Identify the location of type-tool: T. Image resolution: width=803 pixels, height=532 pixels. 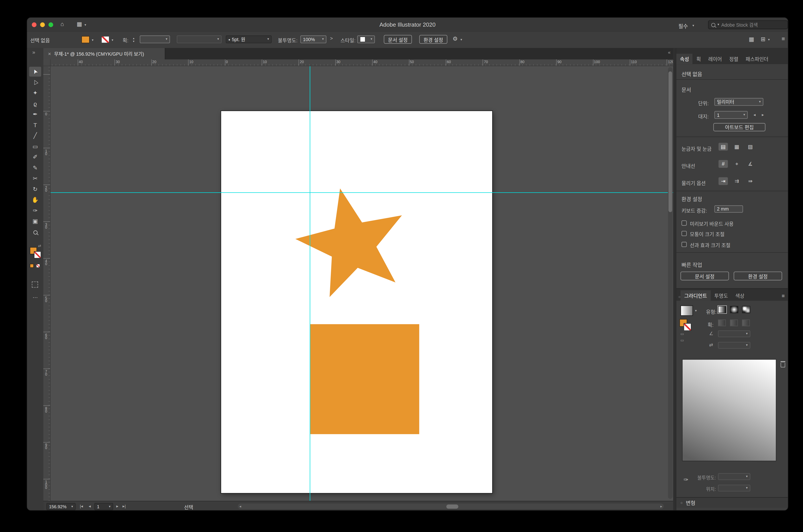
(35, 125).